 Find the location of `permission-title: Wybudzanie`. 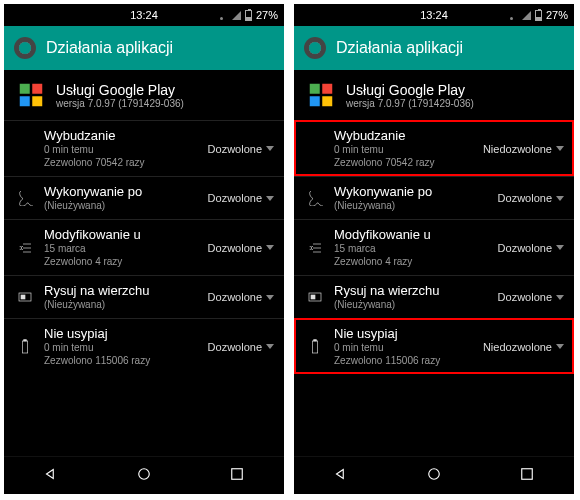

permission-title: Wybudzanie is located at coordinates (126, 136).